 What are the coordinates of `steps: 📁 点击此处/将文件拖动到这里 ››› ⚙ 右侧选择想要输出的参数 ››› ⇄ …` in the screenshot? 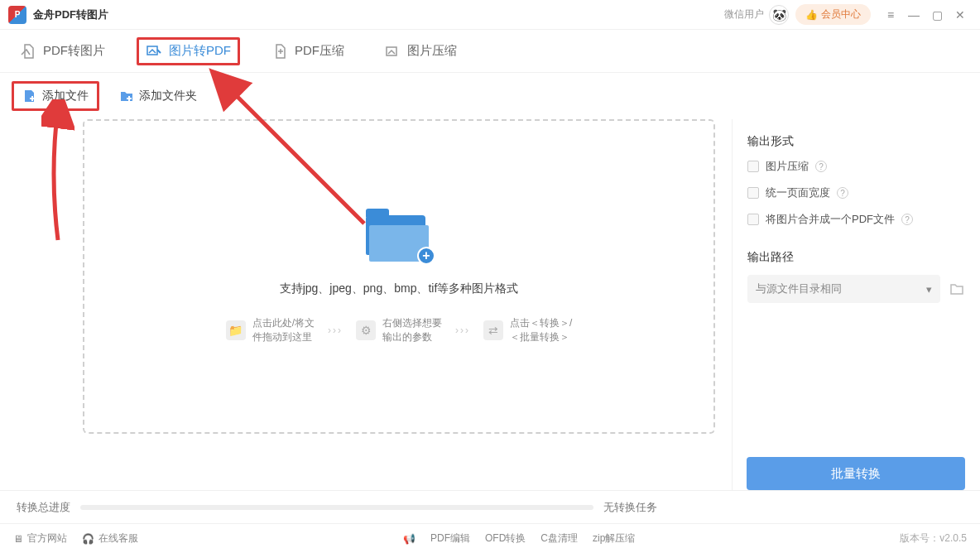 It's located at (399, 330).